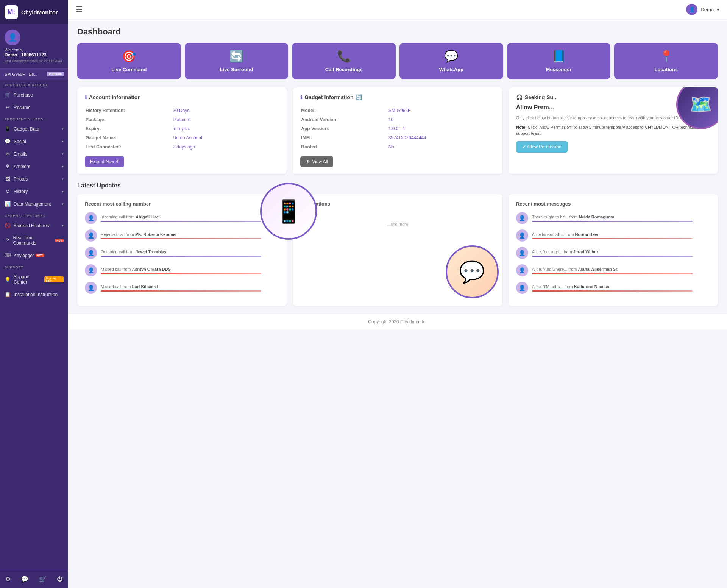 The width and height of the screenshot is (727, 588). I want to click on section-support: SUPPORT, so click(34, 266).